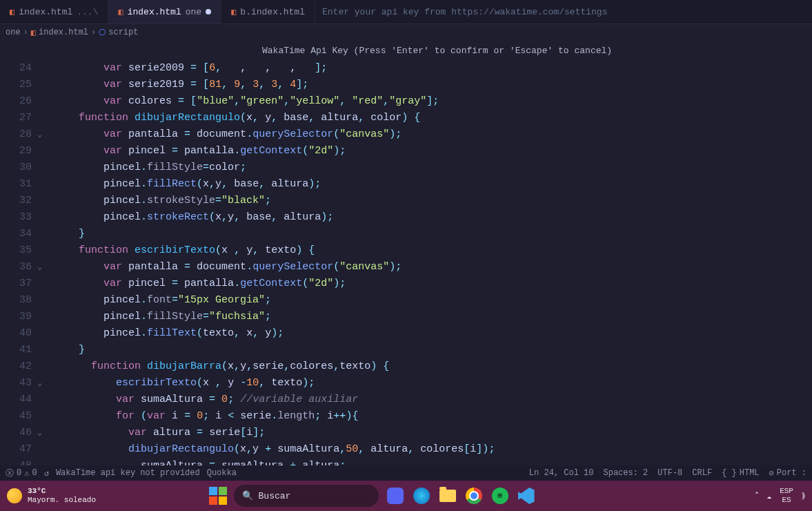 This screenshot has width=812, height=511. What do you see at coordinates (702, 473) in the screenshot?
I see `status-eol: CRLF` at bounding box center [702, 473].